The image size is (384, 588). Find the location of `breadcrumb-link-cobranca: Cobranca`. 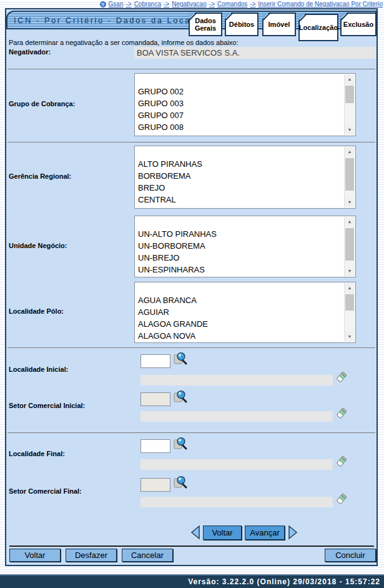

breadcrumb-link-cobranca: Cobranca is located at coordinates (147, 4).